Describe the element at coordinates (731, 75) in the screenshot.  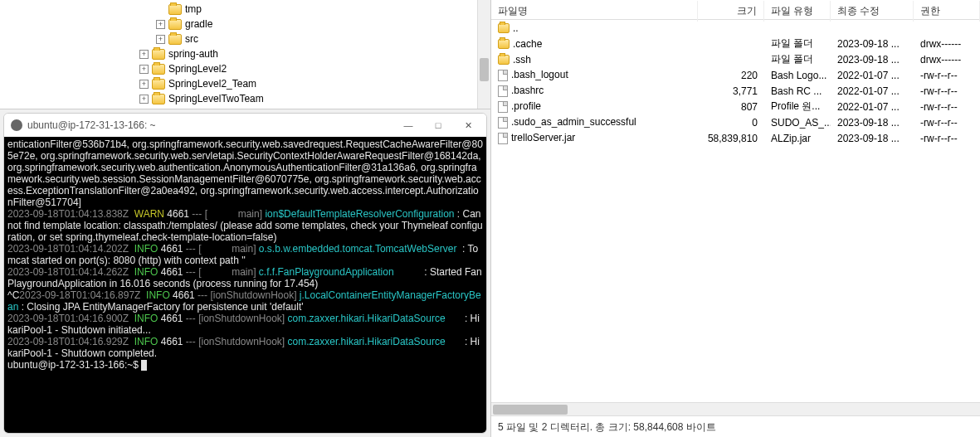
I see `file-size: 220` at that location.